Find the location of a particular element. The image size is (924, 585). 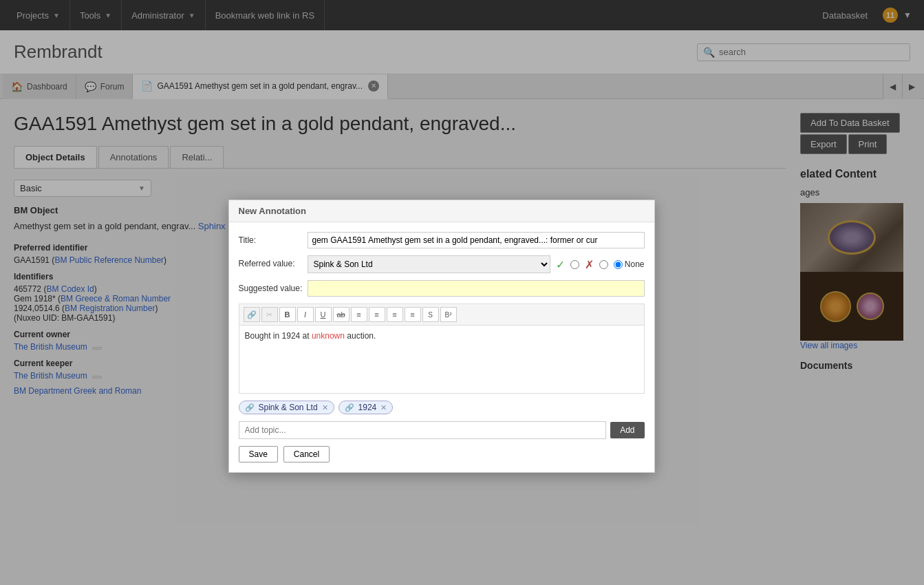

referred-value-row: Referred value: Spink & Son Ltd ✓ ✗ is located at coordinates (442, 264).